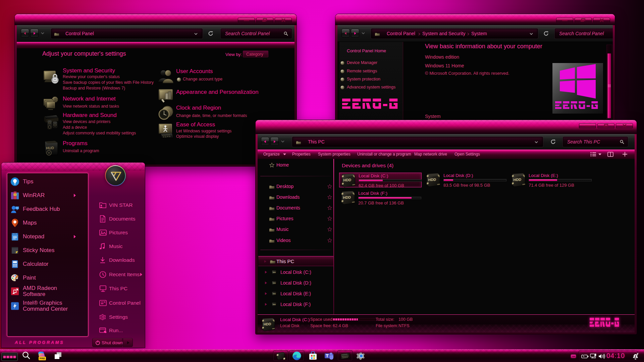 Image resolution: width=644 pixels, height=362 pixels. What do you see at coordinates (329, 356) in the screenshot?
I see `taskbar-app-teams` at bounding box center [329, 356].